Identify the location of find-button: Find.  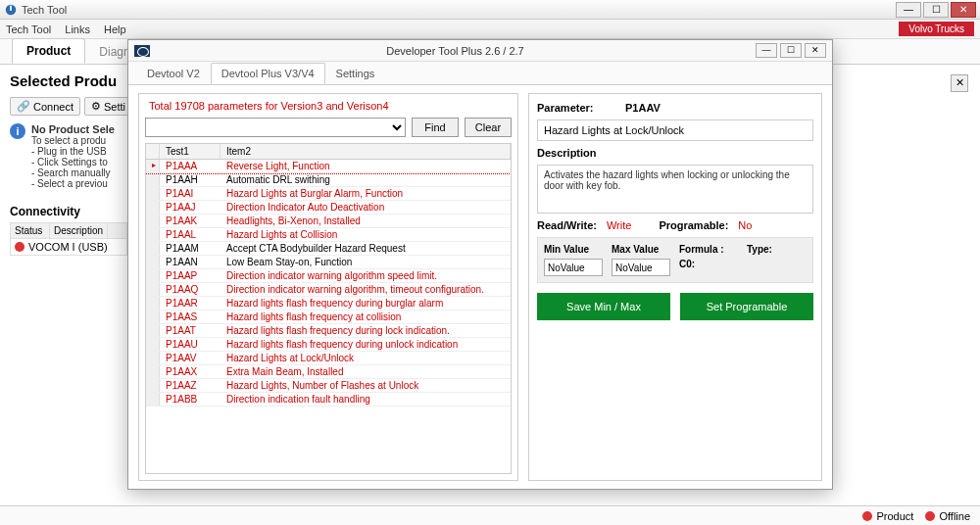
(435, 127).